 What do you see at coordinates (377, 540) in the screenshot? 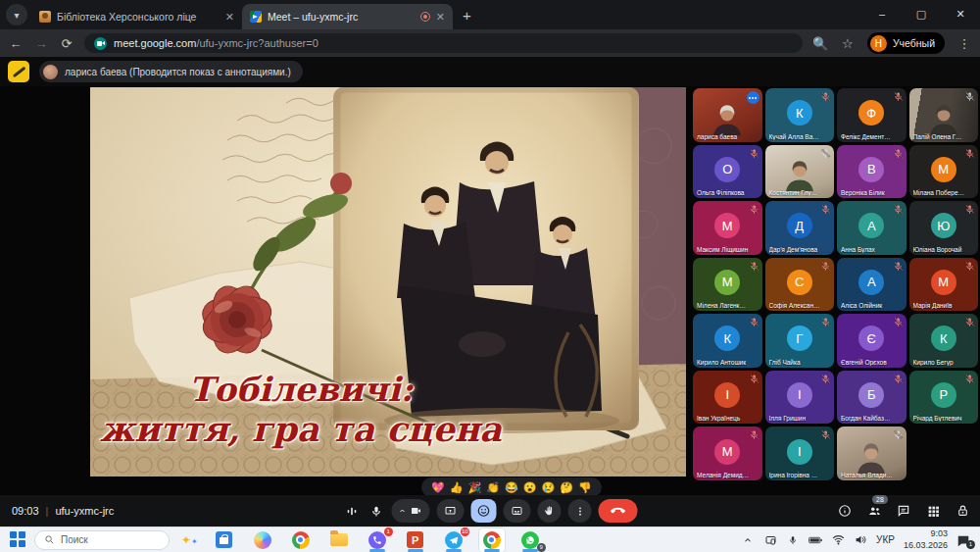
I see `taskbar-app-viber: 1` at bounding box center [377, 540].